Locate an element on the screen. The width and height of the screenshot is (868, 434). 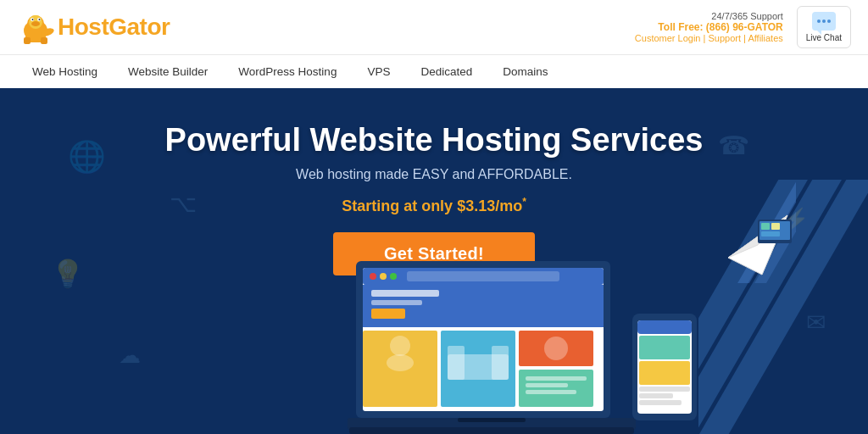
nav-item-vps: VPS is located at coordinates (378, 72).